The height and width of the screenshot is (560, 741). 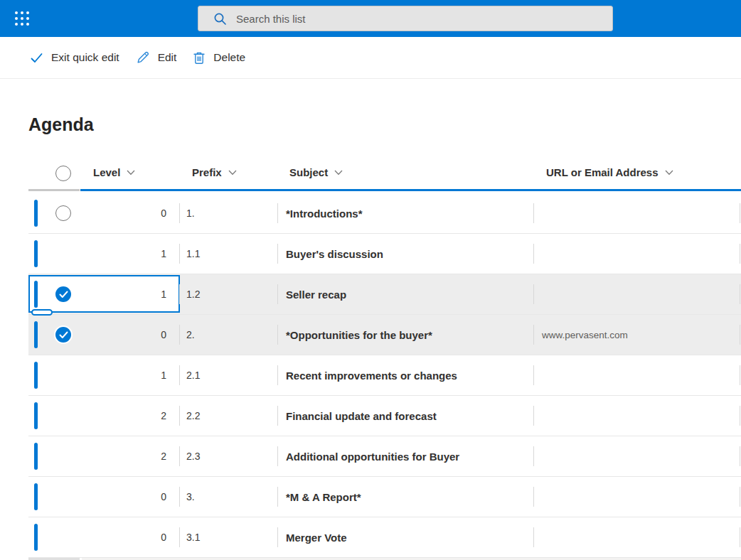 What do you see at coordinates (228, 375) in the screenshot?
I see `cell-prefix: 2.1` at bounding box center [228, 375].